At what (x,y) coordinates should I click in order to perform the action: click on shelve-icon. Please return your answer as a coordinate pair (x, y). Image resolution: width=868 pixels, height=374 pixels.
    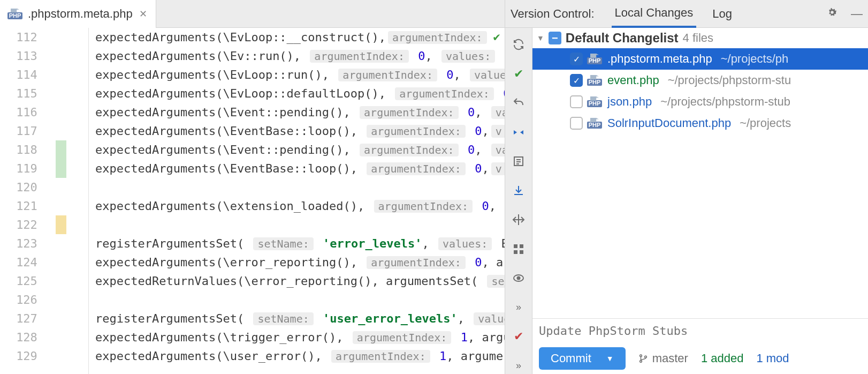
    Looking at the image, I should click on (519, 191).